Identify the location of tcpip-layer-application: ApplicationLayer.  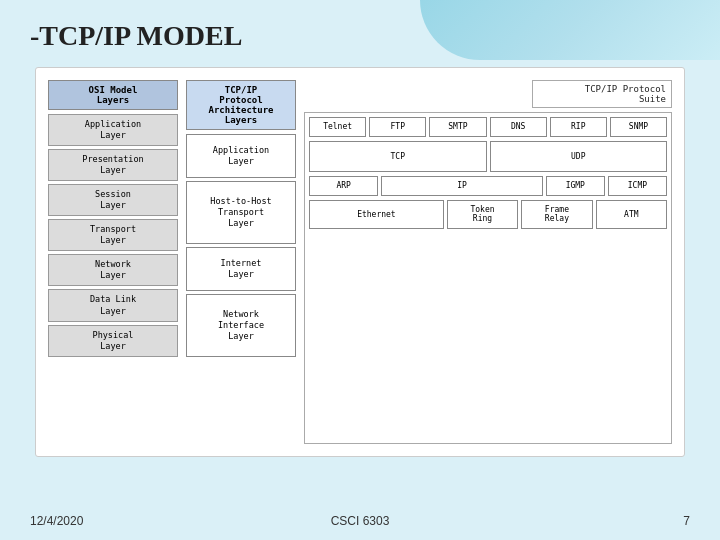
(241, 156).